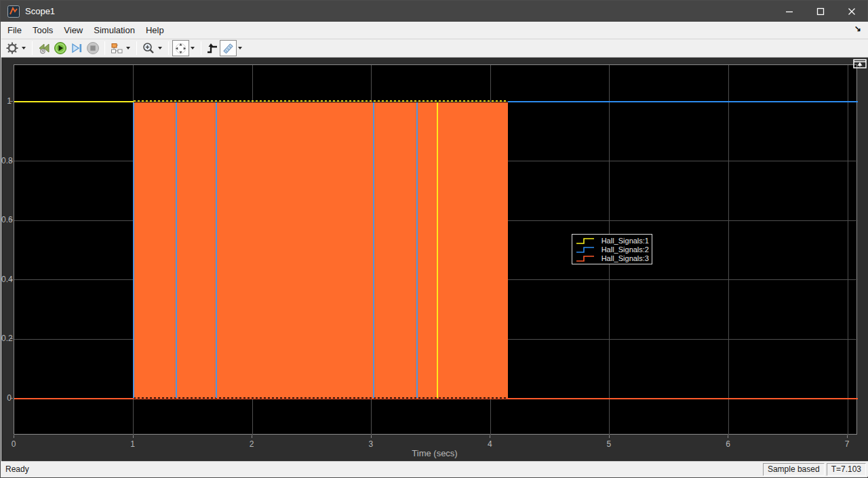 The image size is (868, 478). Describe the element at coordinates (149, 48) in the screenshot. I see `zoom-in-icon` at that location.